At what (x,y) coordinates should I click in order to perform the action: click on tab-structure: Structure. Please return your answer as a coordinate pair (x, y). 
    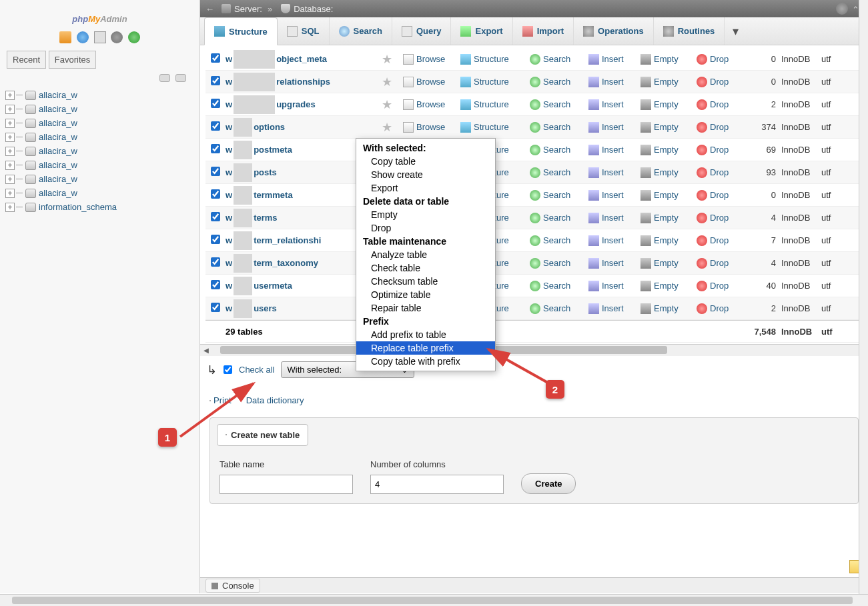
    Looking at the image, I should click on (241, 31).